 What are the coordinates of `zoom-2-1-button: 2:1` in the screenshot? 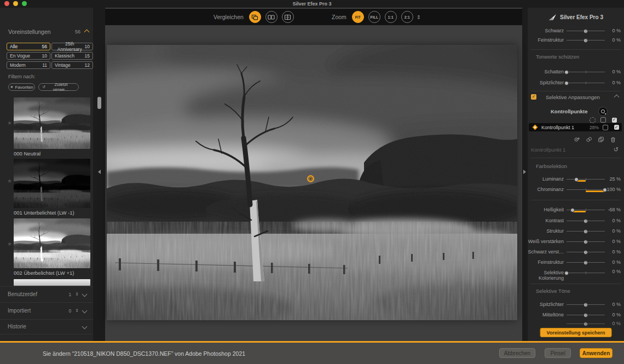 It's located at (407, 17).